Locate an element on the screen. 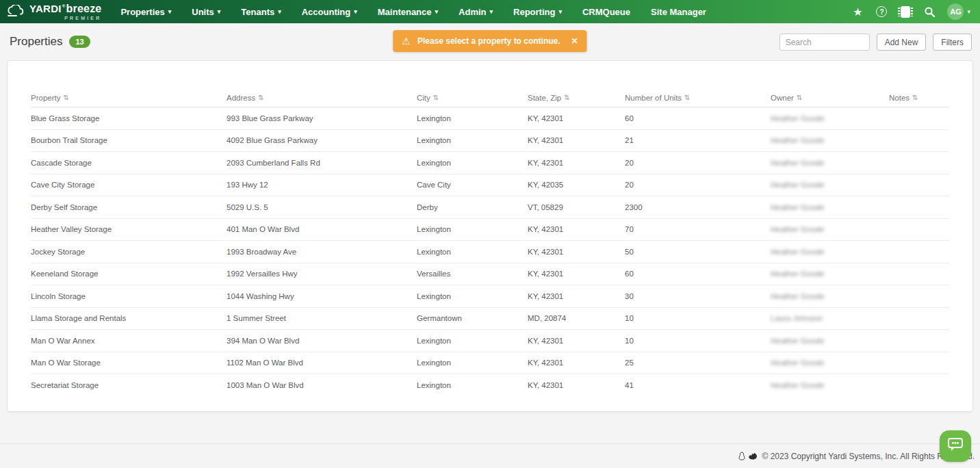  column-header-address: Address⇅ is located at coordinates (322, 98).